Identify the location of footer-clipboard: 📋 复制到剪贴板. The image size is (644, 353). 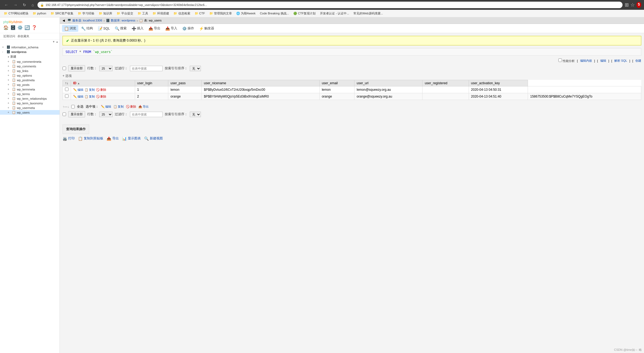
(91, 139).